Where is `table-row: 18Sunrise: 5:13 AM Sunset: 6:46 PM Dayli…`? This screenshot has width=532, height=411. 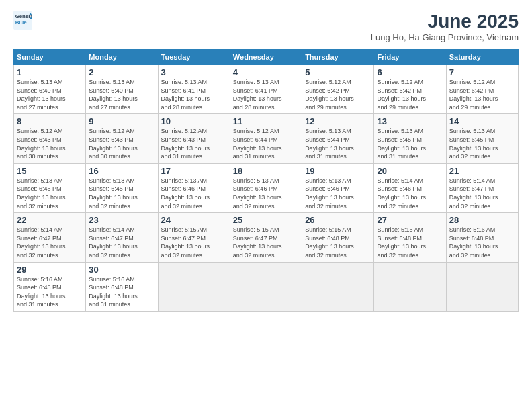 table-row: 18Sunrise: 5:13 AM Sunset: 6:46 PM Dayli… is located at coordinates (266, 188).